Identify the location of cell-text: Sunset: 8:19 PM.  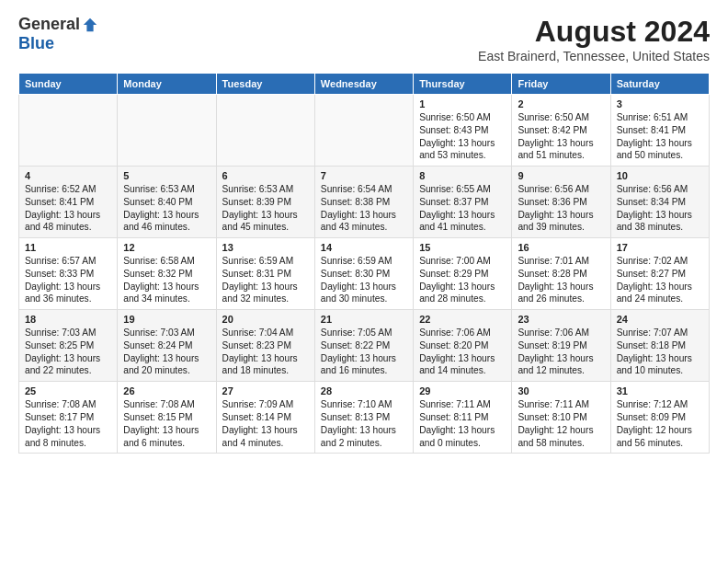
(561, 346).